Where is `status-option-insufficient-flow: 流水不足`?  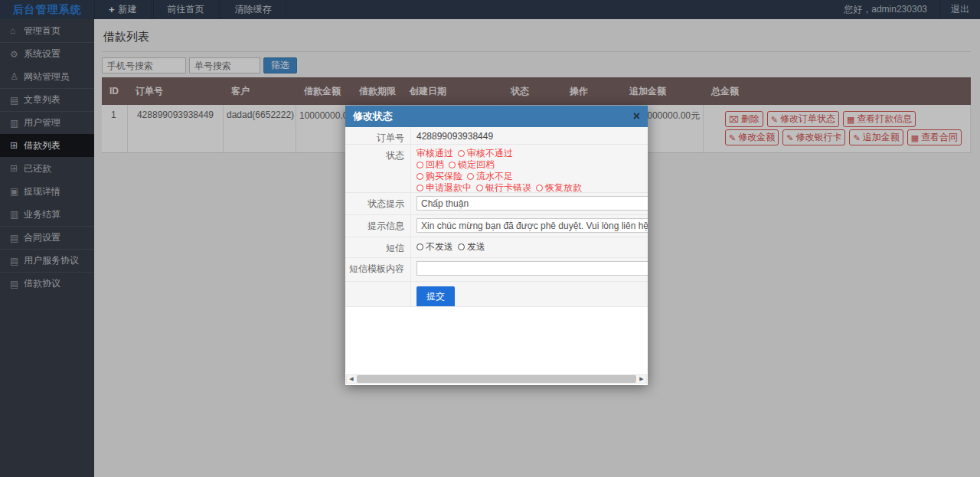
status-option-insufficient-flow: 流水不足 is located at coordinates (490, 176).